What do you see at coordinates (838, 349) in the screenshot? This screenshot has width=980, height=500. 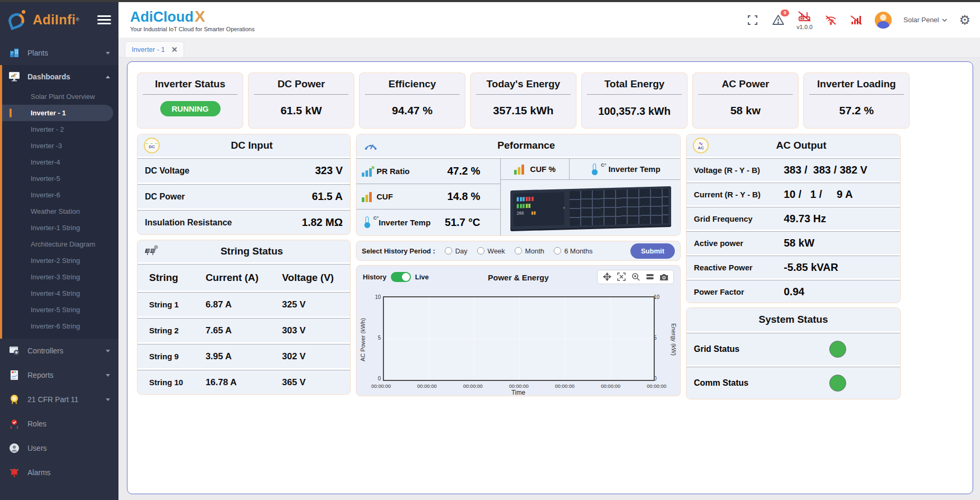 I see `grid-status-indicator` at bounding box center [838, 349].